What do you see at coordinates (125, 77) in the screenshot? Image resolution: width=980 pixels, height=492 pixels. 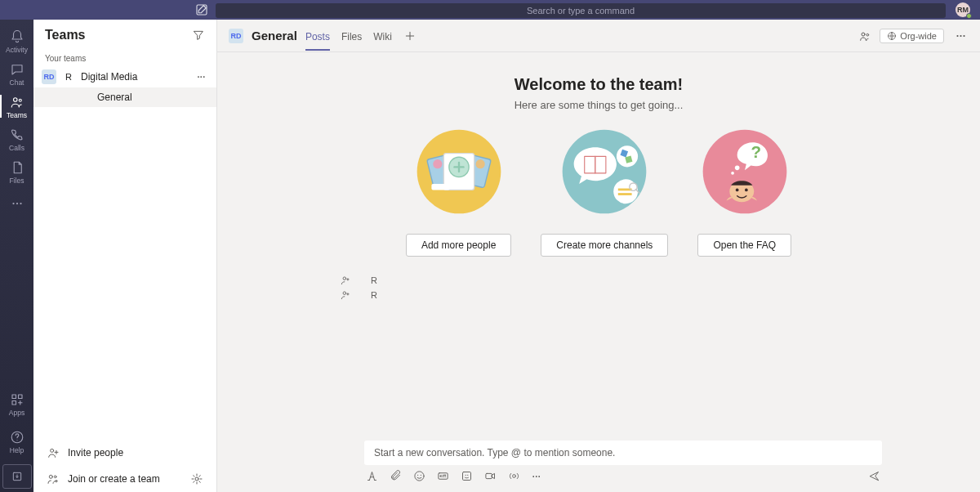 I see `team-row: RD R Digital Media ···` at bounding box center [125, 77].